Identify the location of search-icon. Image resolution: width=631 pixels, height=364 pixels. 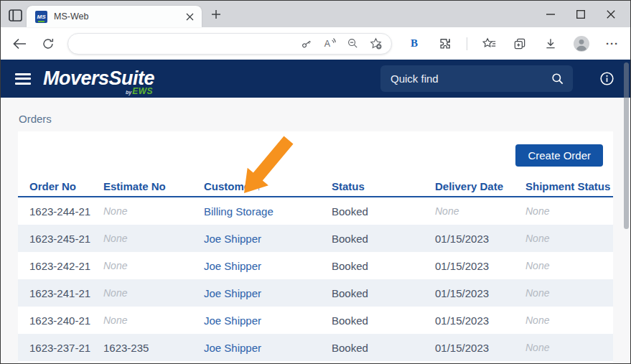
(557, 79).